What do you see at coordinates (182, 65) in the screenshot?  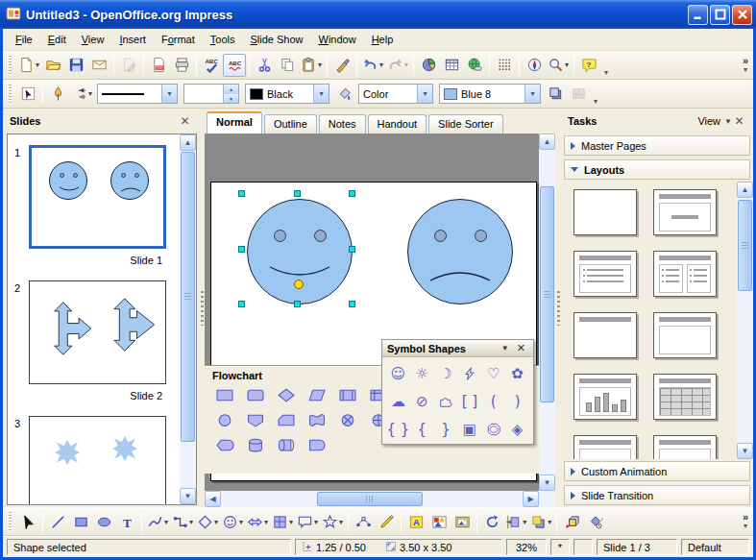 I see `print-button` at bounding box center [182, 65].